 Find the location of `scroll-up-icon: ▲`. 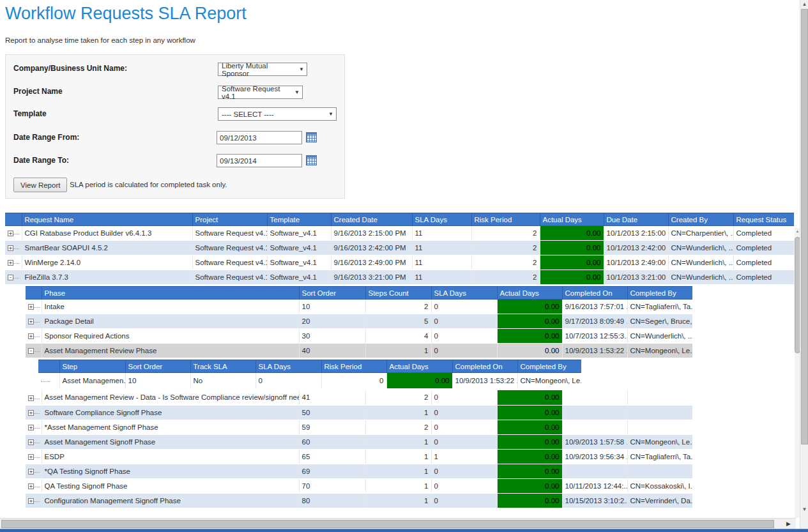

scroll-up-icon: ▲ is located at coordinates (804, 4).